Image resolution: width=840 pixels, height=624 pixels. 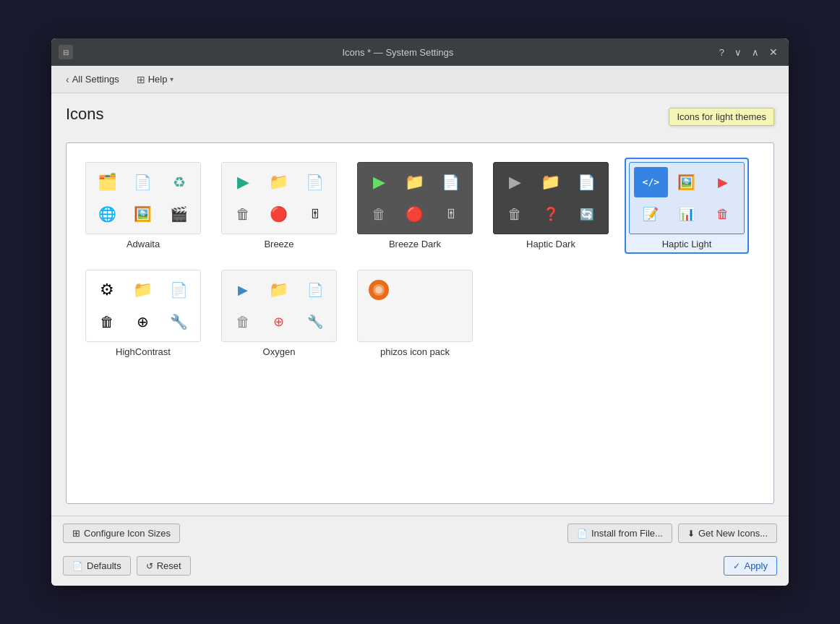 I want to click on help-label: Help, so click(x=158, y=80).